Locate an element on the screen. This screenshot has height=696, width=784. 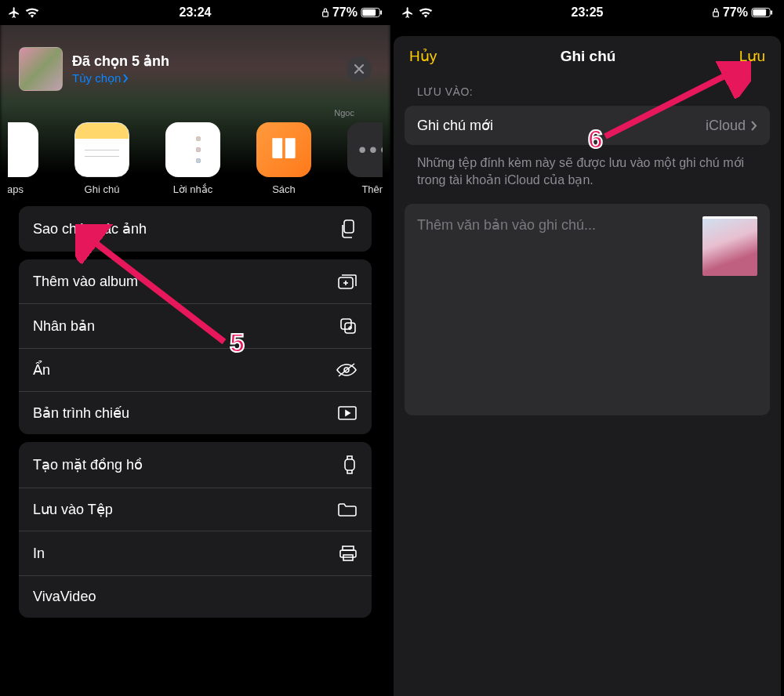
action-print: In is located at coordinates (195, 553).